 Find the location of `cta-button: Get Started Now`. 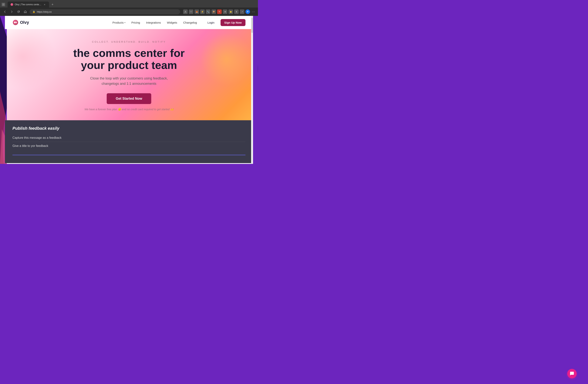

cta-button: Get Started Now is located at coordinates (129, 99).